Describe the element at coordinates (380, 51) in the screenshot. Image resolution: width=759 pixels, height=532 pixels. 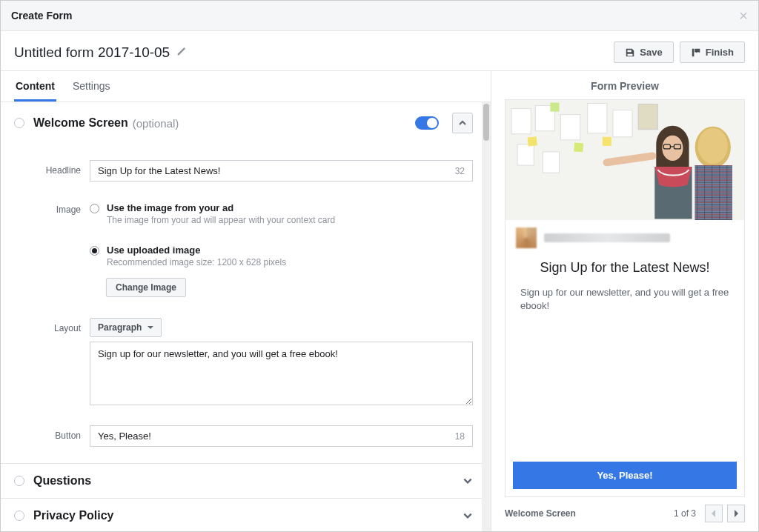
I see `toolbar: Untitled form 2017-10-05 Save Finish` at that location.